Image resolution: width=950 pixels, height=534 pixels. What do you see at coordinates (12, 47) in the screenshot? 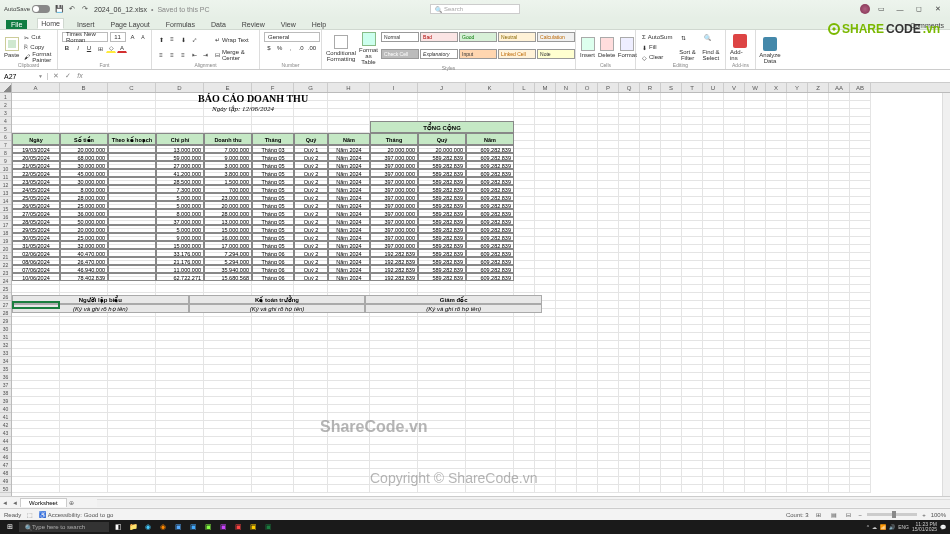
I see `paste-button: Paste` at bounding box center [12, 47].